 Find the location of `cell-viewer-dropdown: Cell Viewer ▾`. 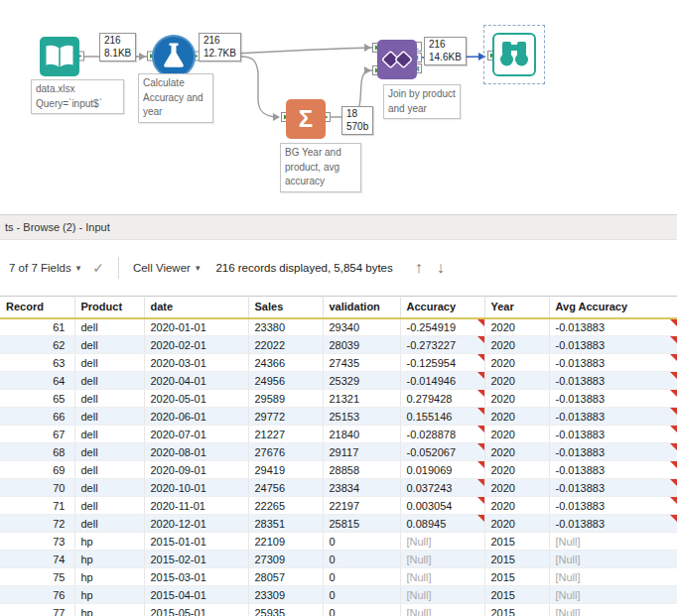

cell-viewer-dropdown: Cell Viewer ▾ is located at coordinates (167, 268).